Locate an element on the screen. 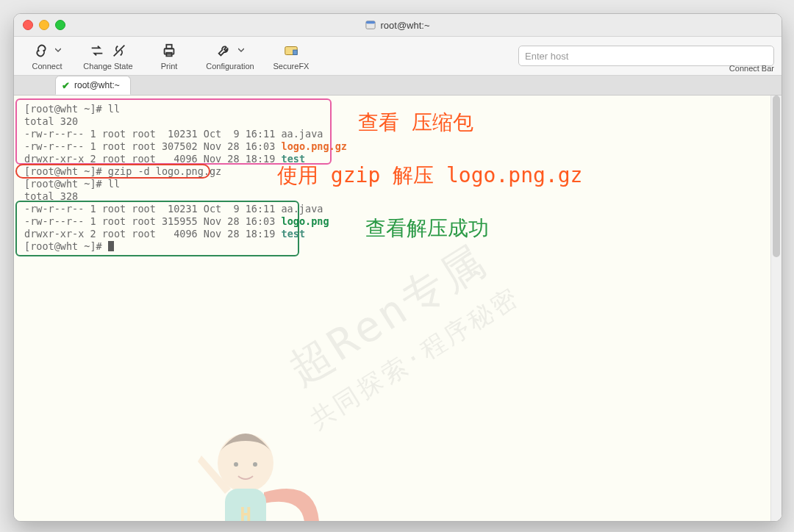 The image size is (794, 532). toolbar-change-state: Change State is located at coordinates (108, 56).